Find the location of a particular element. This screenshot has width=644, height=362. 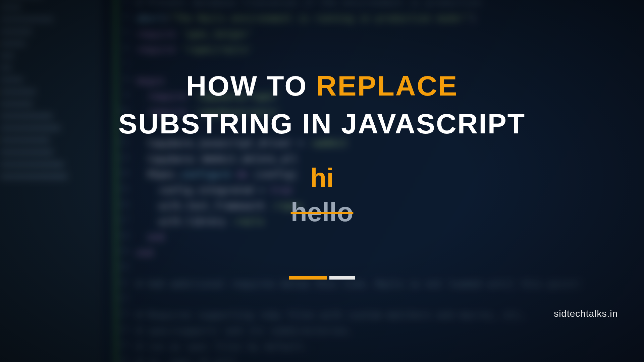

divider is located at coordinates (322, 278).